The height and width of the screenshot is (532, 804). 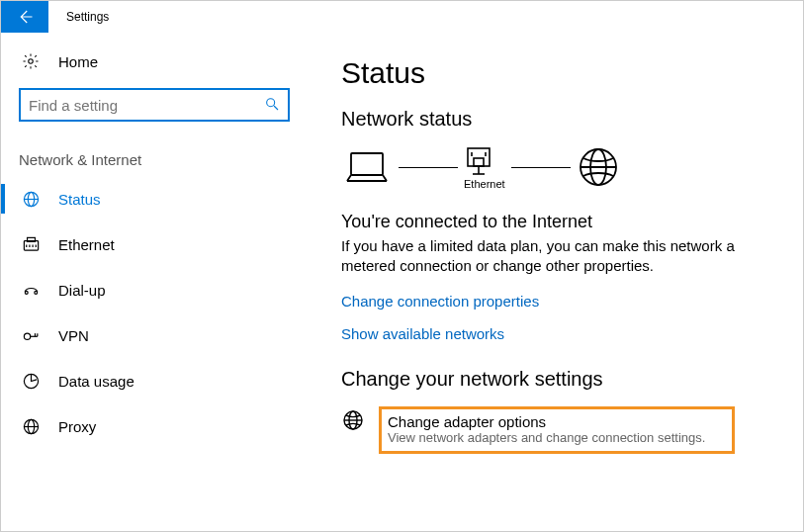 I want to click on sidebar-item-datausage: Data usage, so click(x=154, y=381).